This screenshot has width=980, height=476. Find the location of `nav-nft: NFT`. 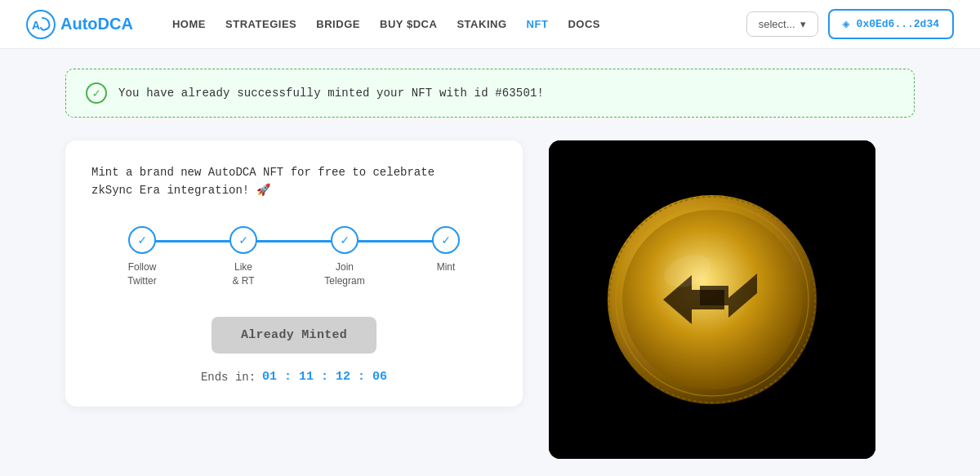

nav-nft: NFT is located at coordinates (537, 24).